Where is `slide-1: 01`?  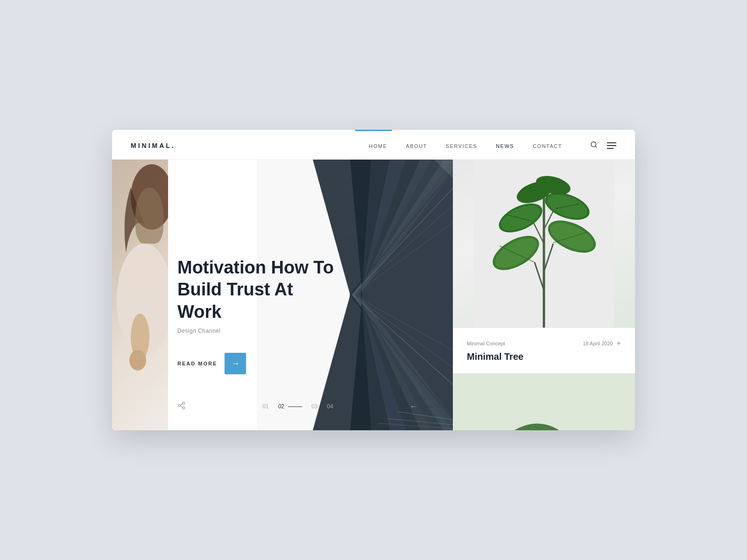
slide-1: 01 is located at coordinates (265, 406).